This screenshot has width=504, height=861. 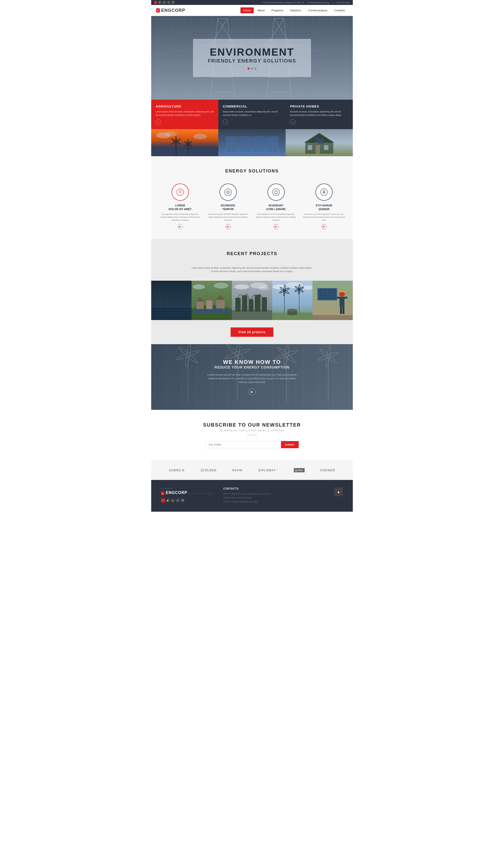 What do you see at coordinates (252, 332) in the screenshot?
I see `view-all-wrapper: View all projects` at bounding box center [252, 332].